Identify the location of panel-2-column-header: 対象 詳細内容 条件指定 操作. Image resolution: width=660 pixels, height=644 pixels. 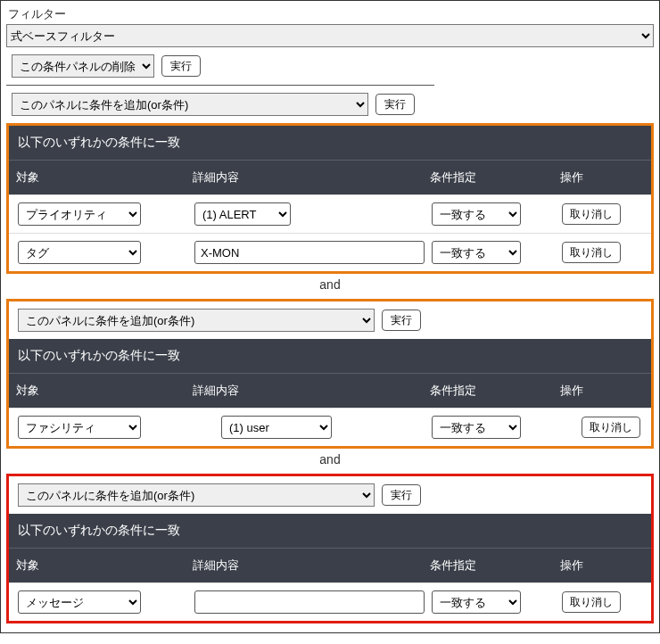
(330, 391).